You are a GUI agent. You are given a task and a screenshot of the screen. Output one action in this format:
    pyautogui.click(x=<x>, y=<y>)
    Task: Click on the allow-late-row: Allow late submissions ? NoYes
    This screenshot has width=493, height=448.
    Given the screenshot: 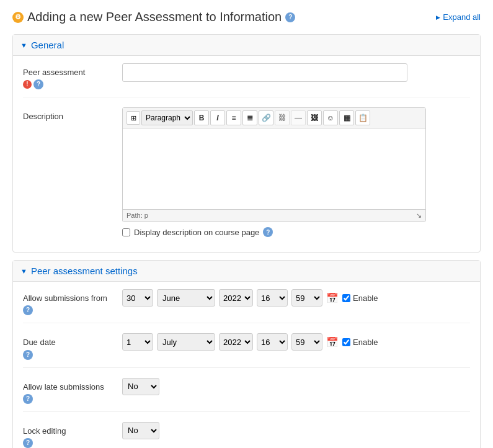 What is the action you would take?
    pyautogui.click(x=247, y=395)
    